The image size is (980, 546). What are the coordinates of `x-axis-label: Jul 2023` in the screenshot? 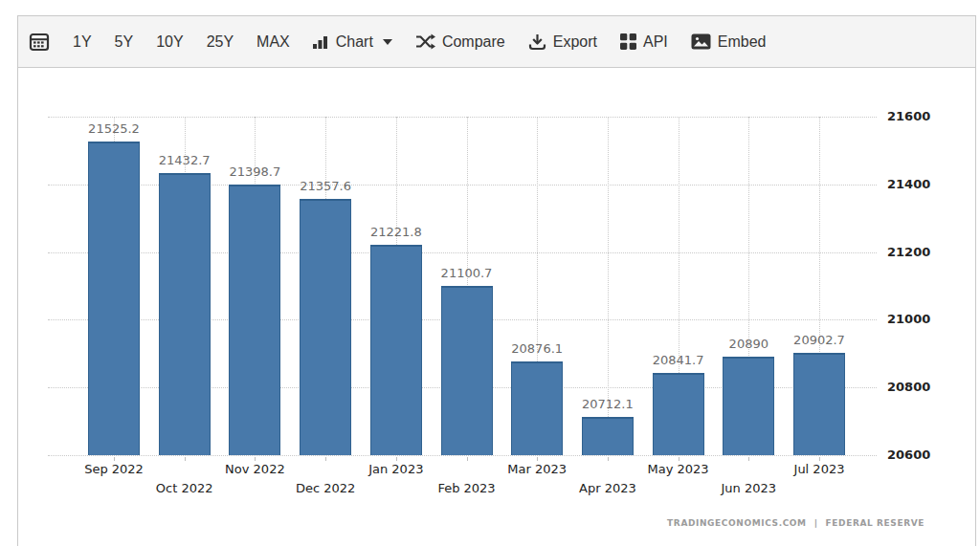 It's located at (819, 469).